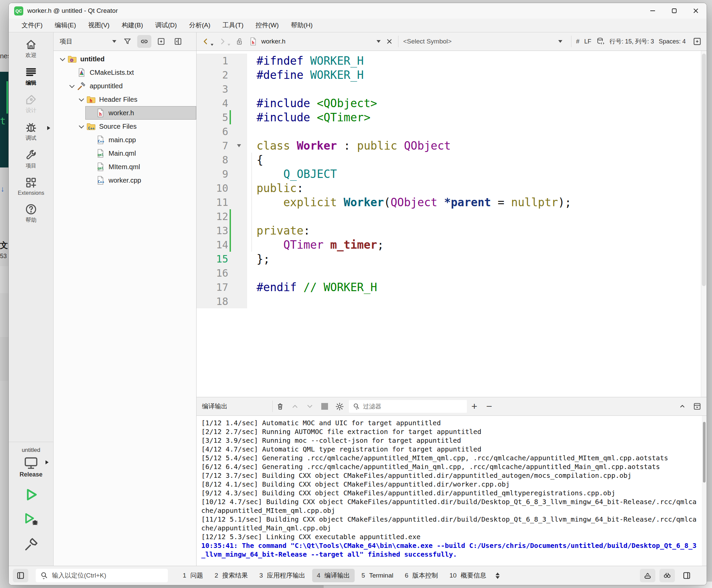  Describe the element at coordinates (136, 100) in the screenshot. I see `tree-item-content: hHeader Files` at that location.